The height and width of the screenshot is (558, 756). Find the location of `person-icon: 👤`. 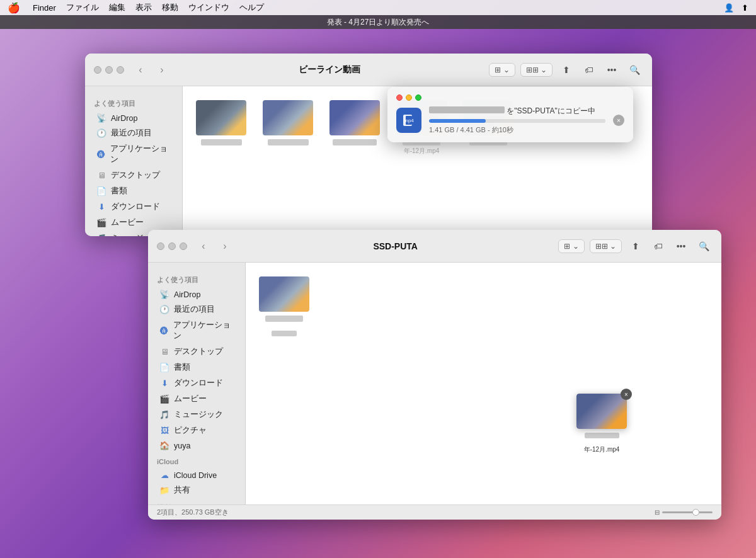

person-icon: 👤 is located at coordinates (729, 8).